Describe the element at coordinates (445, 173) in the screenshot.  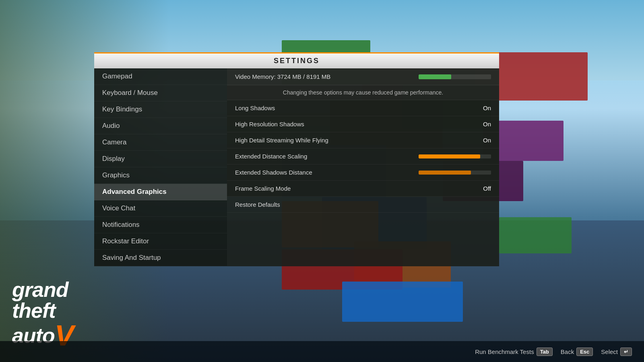
I see `extended-shadows-distance-fill` at that location.